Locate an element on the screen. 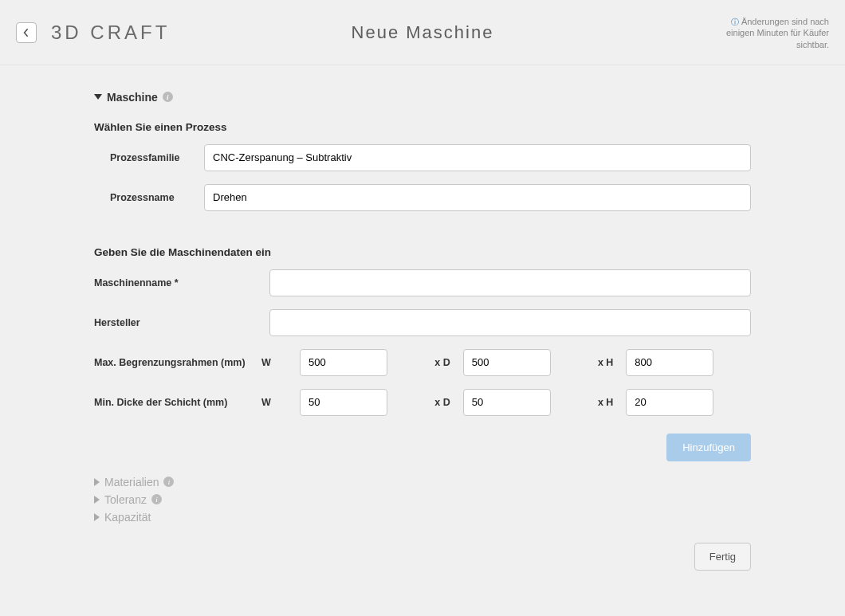 Image resolution: width=845 pixels, height=616 pixels. notice-text: Änderungen sind nach einigen Minuten für… is located at coordinates (778, 33).